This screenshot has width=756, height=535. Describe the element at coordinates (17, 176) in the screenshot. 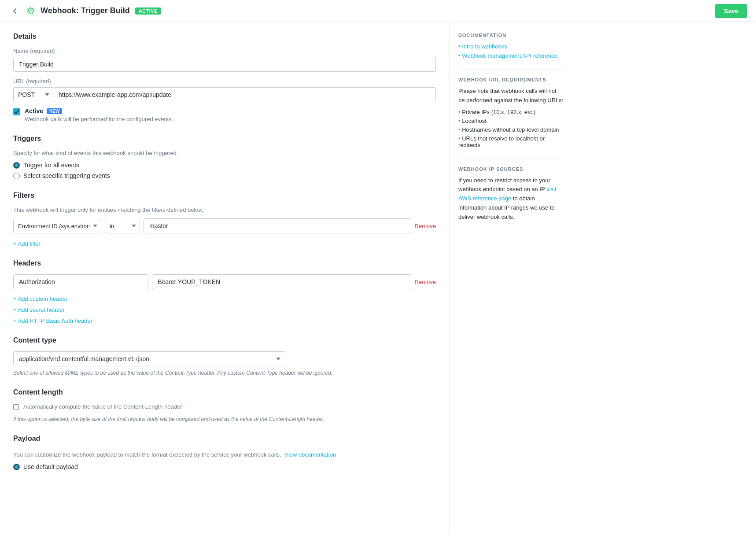

I see `trigger-specific-radio` at that location.